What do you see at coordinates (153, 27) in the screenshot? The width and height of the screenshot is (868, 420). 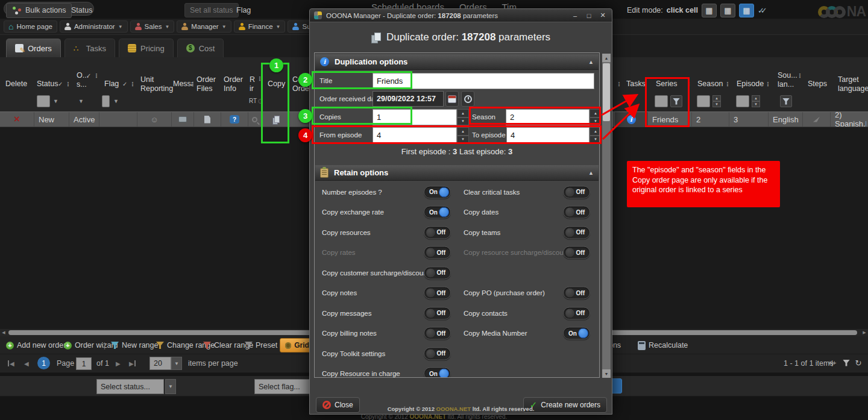 I see `menu-sales: Sales ▼` at bounding box center [153, 27].